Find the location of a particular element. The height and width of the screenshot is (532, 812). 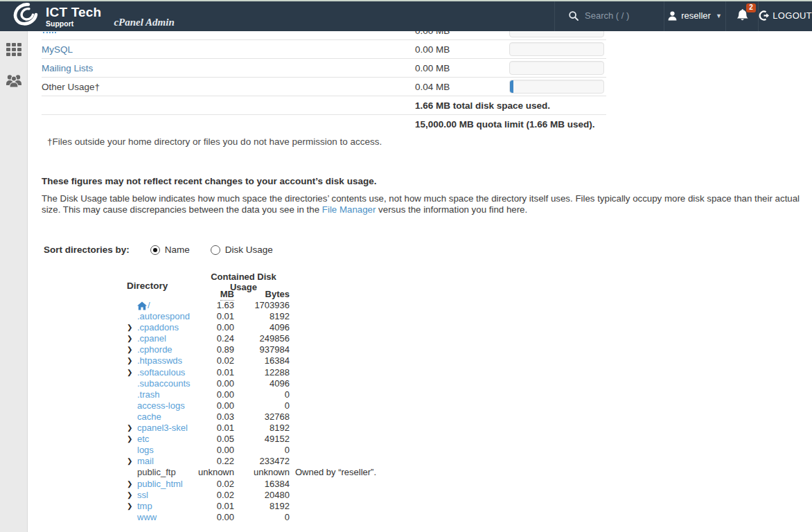

grid-icon is located at coordinates (14, 50).